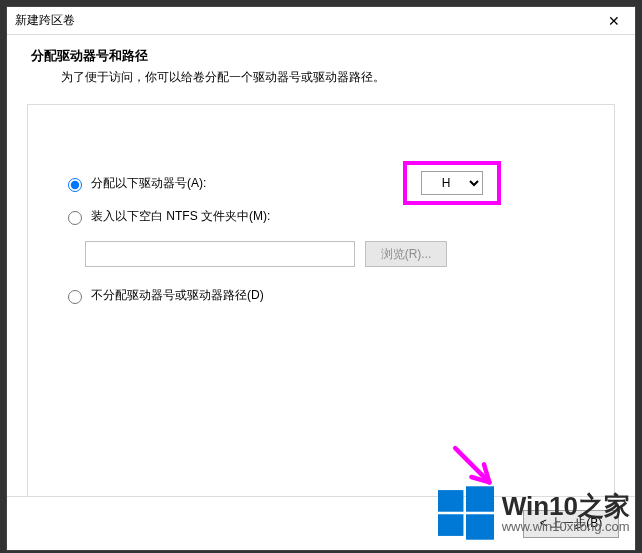 The height and width of the screenshot is (553, 642). Describe the element at coordinates (475, 468) in the screenshot. I see `annotation-arrow-icon` at that location.